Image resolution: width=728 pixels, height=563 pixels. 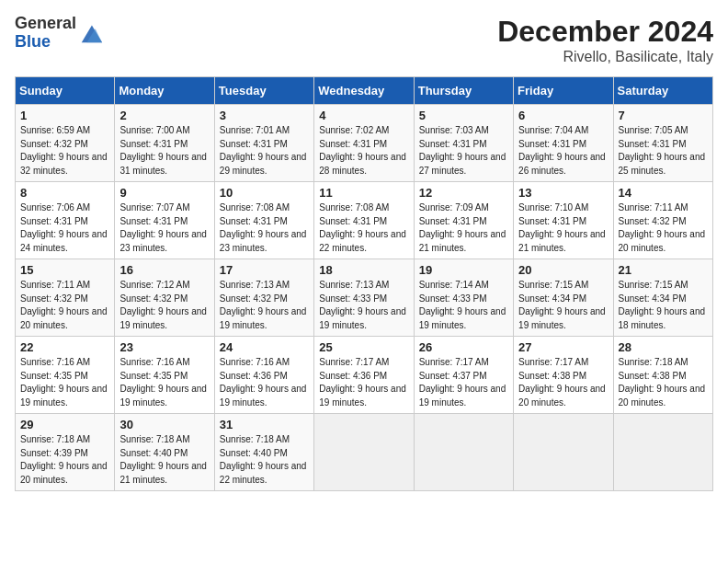 I want to click on calendar-header-row: SundayMondayTuesdayWednesdayThursdayFrid…, so click(x=364, y=91).